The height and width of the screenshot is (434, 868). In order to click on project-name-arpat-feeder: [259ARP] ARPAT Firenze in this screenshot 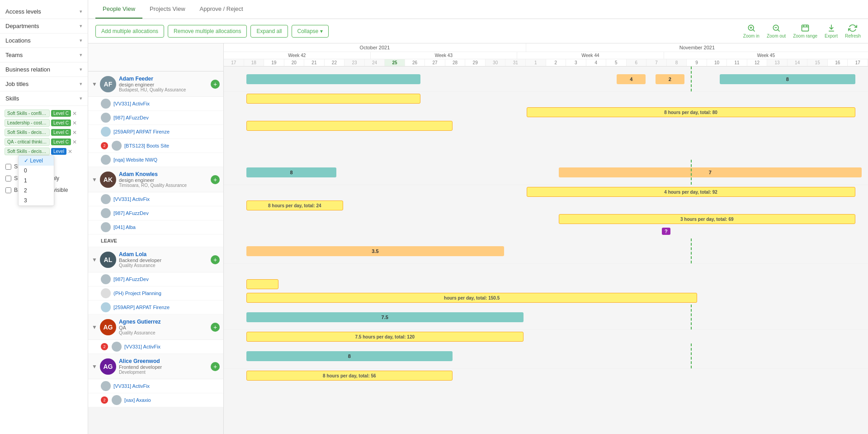, I will do `click(142, 132)`.